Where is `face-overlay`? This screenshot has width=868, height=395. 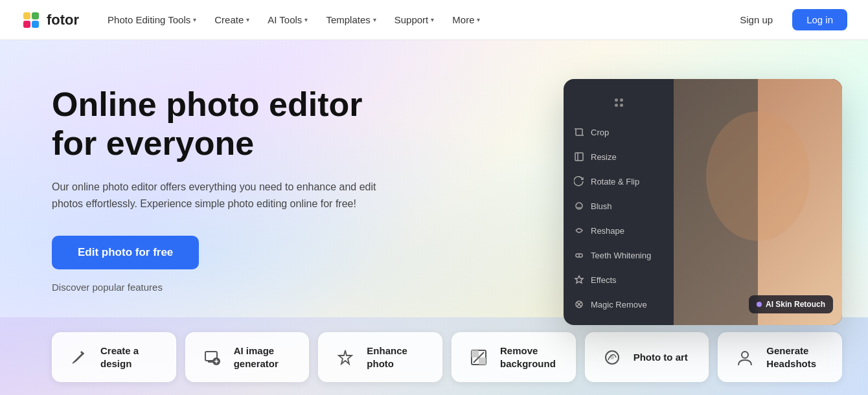
face-overlay is located at coordinates (758, 202).